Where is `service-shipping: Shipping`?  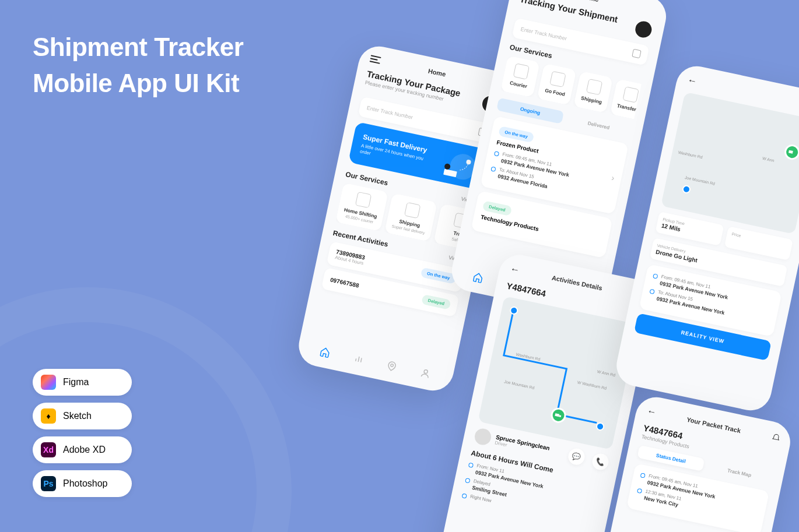
service-shipping: Shipping is located at coordinates (593, 92).